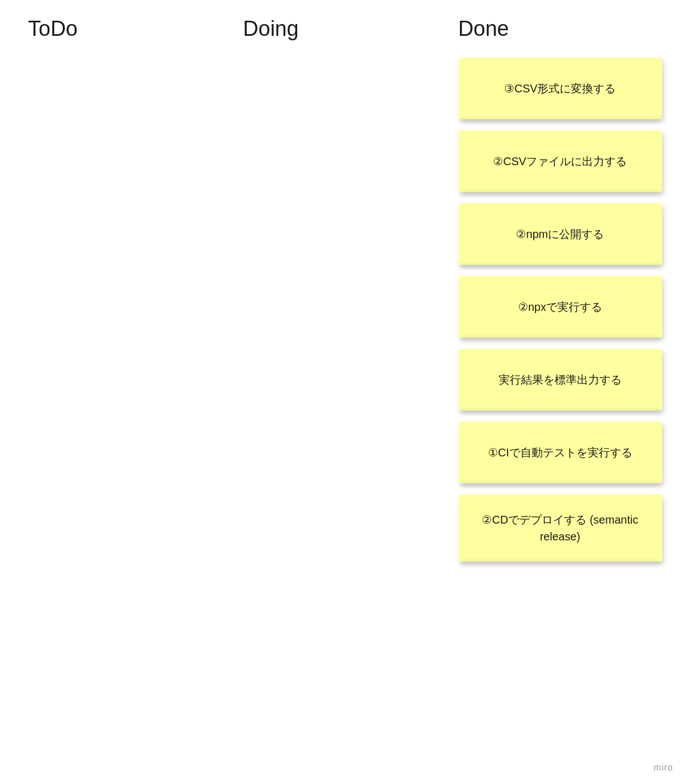  I want to click on sticky-note-card-3: ②npmに公開する, so click(560, 234).